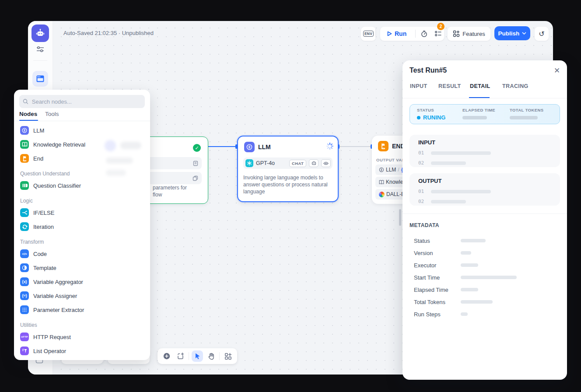  I want to click on stopwatch-icon, so click(424, 34).